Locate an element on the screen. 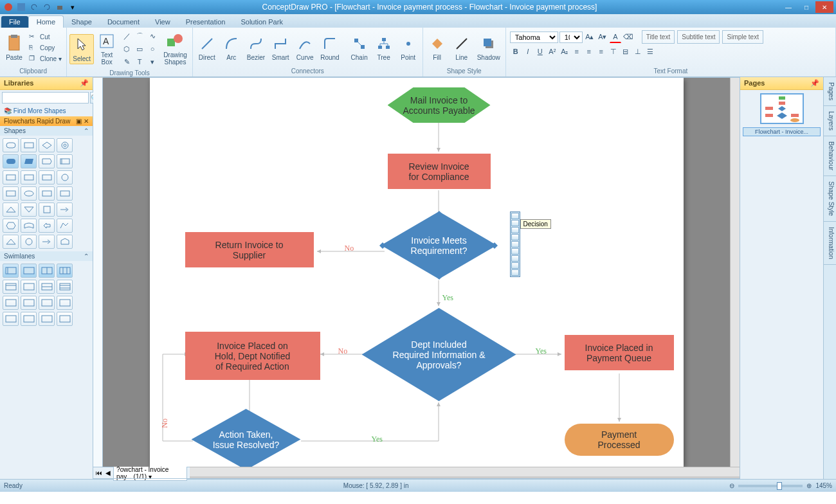 The width and height of the screenshot is (836, 504). bold-button: B is located at coordinates (516, 51).